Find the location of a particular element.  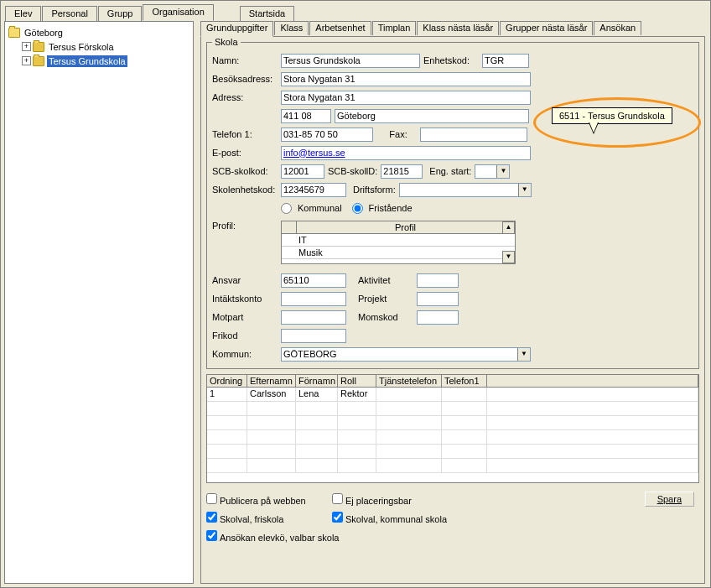

tab-personal: Personal is located at coordinates (69, 13).